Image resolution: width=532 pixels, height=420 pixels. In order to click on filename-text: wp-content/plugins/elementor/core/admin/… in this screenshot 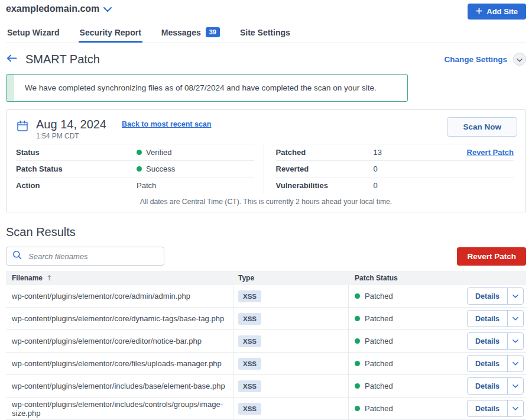, I will do `click(101, 296)`.